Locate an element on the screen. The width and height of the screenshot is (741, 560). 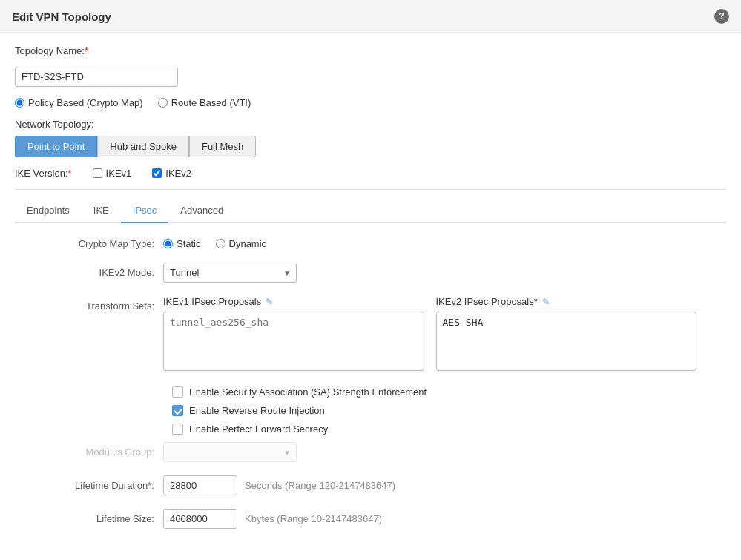
transform-sets-row: Transform Sets: IKEv1 IPsec Proposals ✎ … is located at coordinates (371, 335).